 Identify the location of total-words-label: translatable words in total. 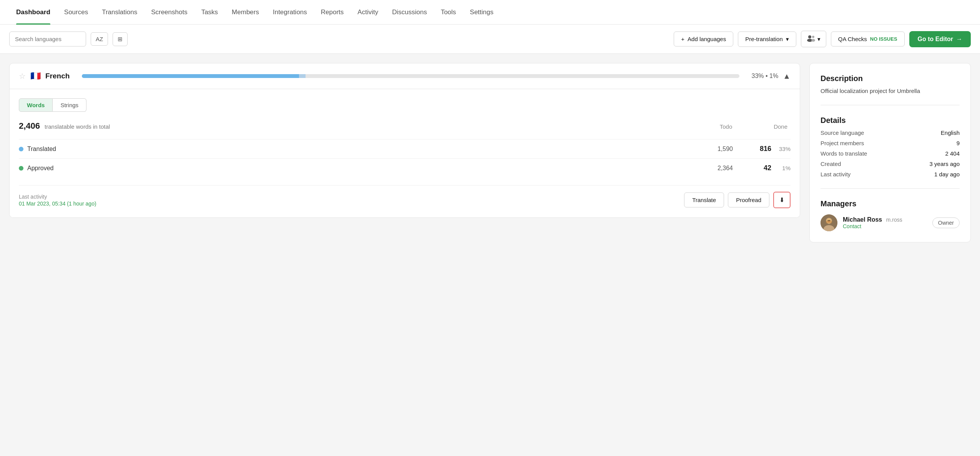
(77, 127).